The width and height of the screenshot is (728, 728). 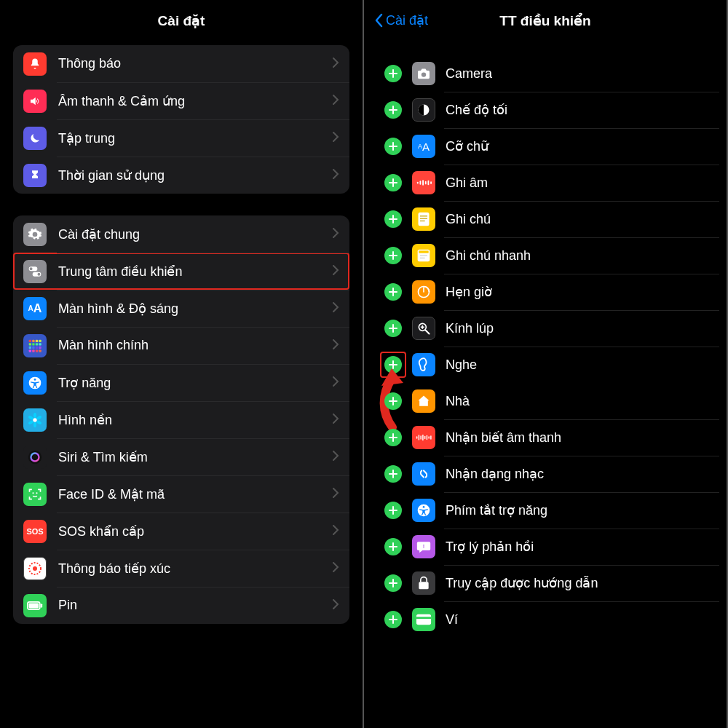 What do you see at coordinates (181, 309) in the screenshot?
I see `settings-row-display: AAMàn hình & Độ sáng` at bounding box center [181, 309].